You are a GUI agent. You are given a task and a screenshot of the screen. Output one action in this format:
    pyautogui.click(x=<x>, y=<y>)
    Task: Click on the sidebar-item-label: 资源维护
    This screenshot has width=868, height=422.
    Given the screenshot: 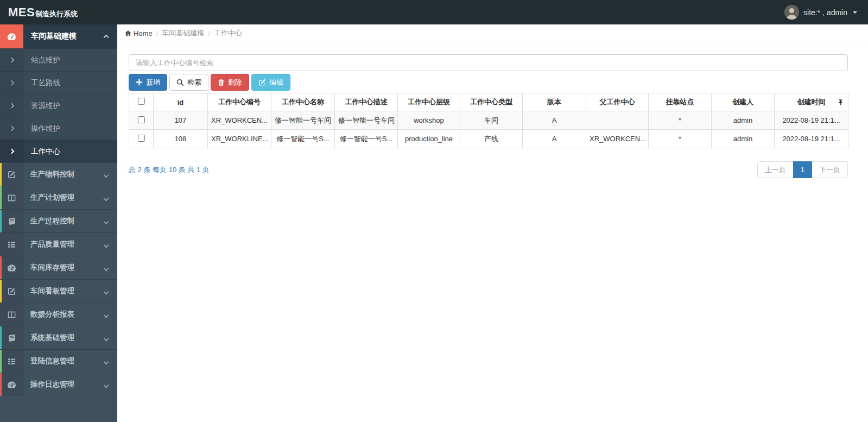 What is the action you would take?
    pyautogui.click(x=42, y=106)
    